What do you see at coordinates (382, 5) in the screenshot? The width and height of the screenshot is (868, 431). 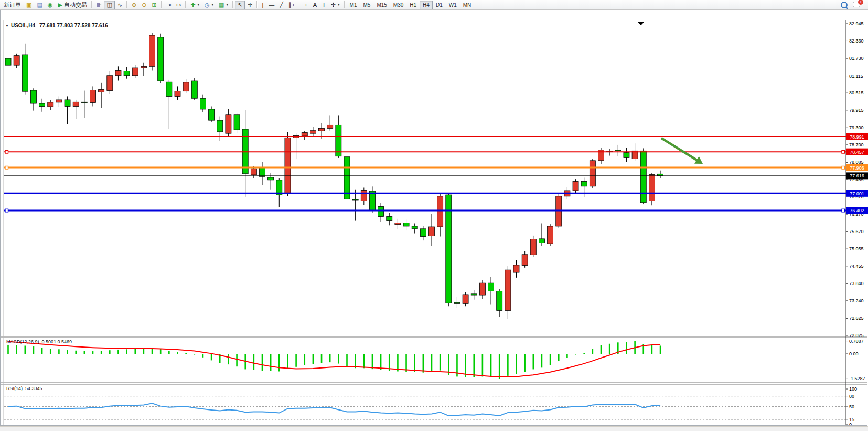 I see `timeframe-m15-button: M15` at bounding box center [382, 5].